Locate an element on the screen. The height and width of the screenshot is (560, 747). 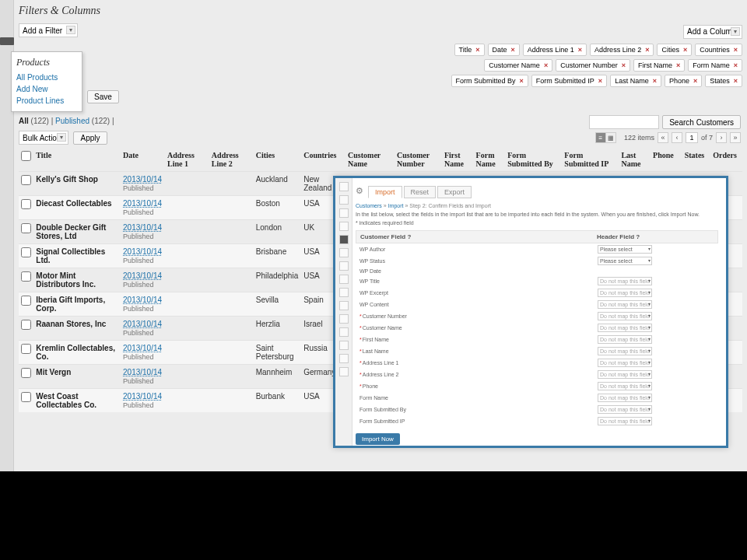
column-chip: Form Submitted IP× is located at coordinates (570, 81).